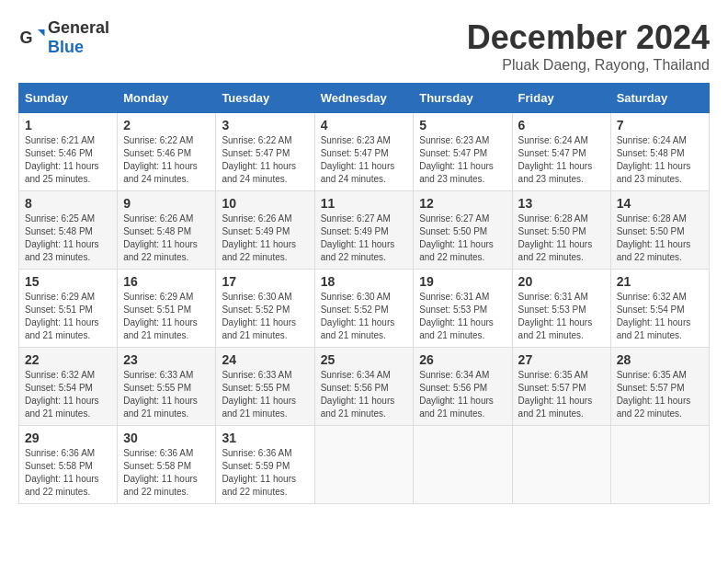 The height and width of the screenshot is (563, 728). Describe the element at coordinates (364, 386) in the screenshot. I see `calendar-week-4: 22 Sunrise: 6:32 AMSunset: 5:54 PMDaylig…` at that location.